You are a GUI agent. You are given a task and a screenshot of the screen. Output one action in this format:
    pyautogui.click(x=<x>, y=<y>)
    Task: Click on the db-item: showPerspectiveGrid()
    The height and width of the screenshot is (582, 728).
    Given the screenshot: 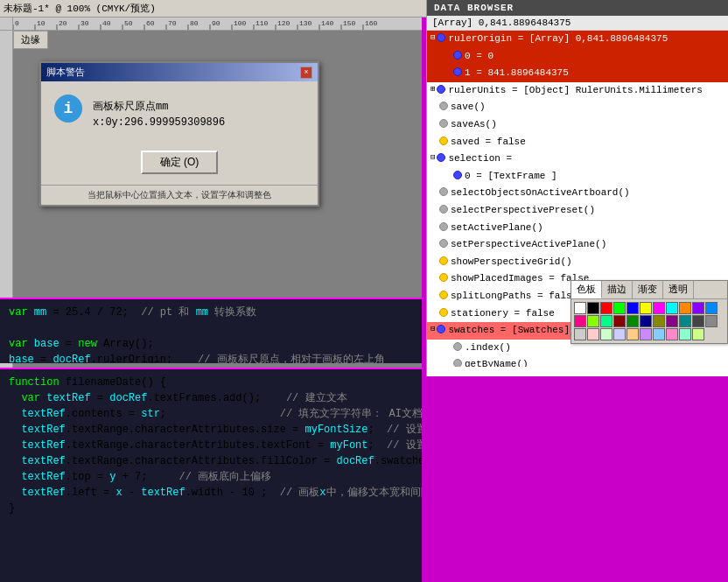 What is the action you would take?
    pyautogui.click(x=578, y=263)
    